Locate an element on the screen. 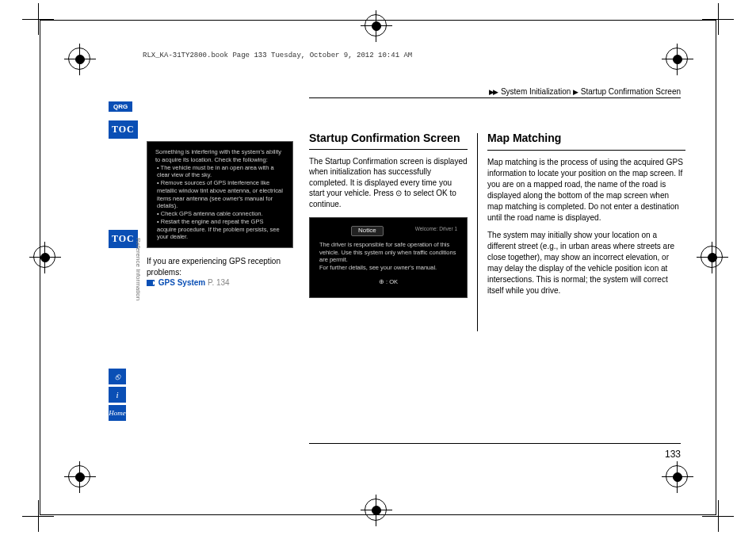 This screenshot has width=756, height=535. notice-ok: ⊕ : OK is located at coordinates (388, 282).